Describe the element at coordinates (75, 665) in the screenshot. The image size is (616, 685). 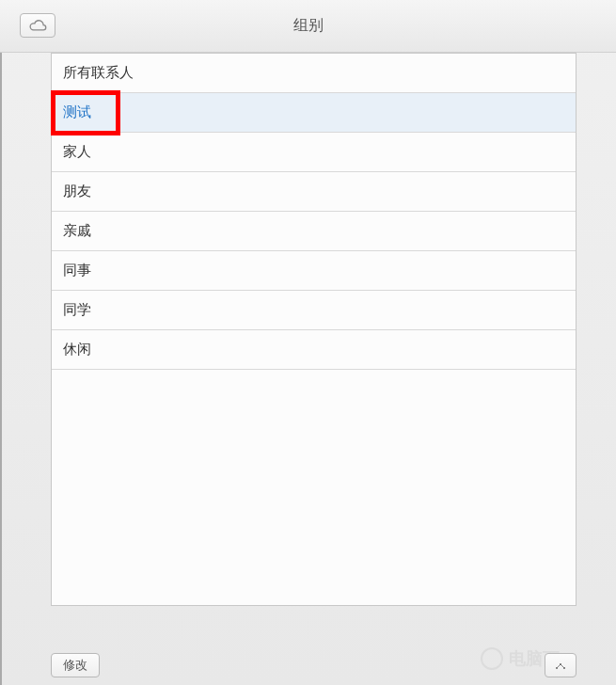
I see `edit-button: 修改` at that location.